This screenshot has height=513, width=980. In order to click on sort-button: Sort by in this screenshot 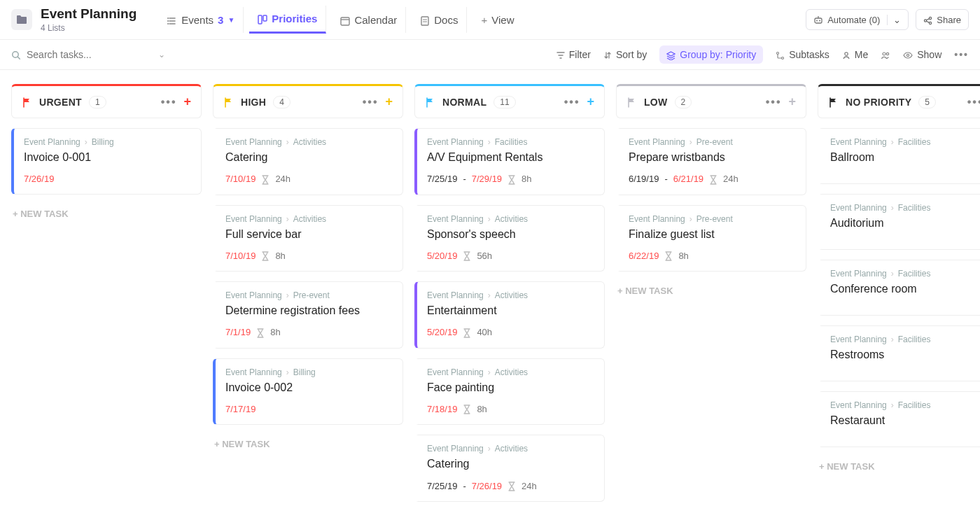, I will do `click(625, 55)`.